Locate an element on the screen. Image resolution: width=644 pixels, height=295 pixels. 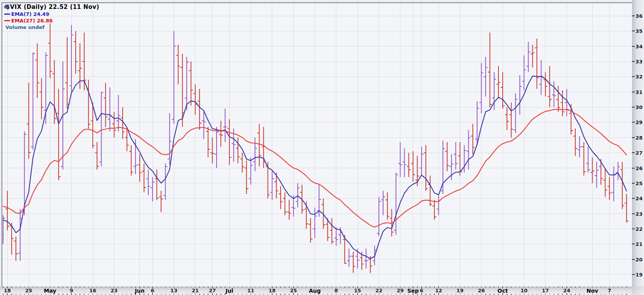
y-tick-label: 25 is located at coordinates (639, 183).